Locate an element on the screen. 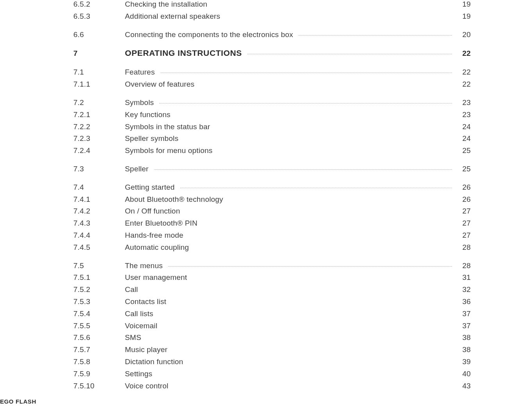  toc-row-title: Symbols for menu options is located at coordinates (171, 151).